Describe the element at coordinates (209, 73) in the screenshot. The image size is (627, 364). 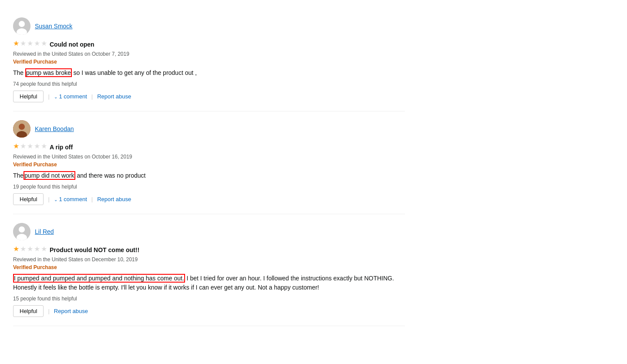
I see `review-body: The pump was broke so I was unable to ge…` at that location.